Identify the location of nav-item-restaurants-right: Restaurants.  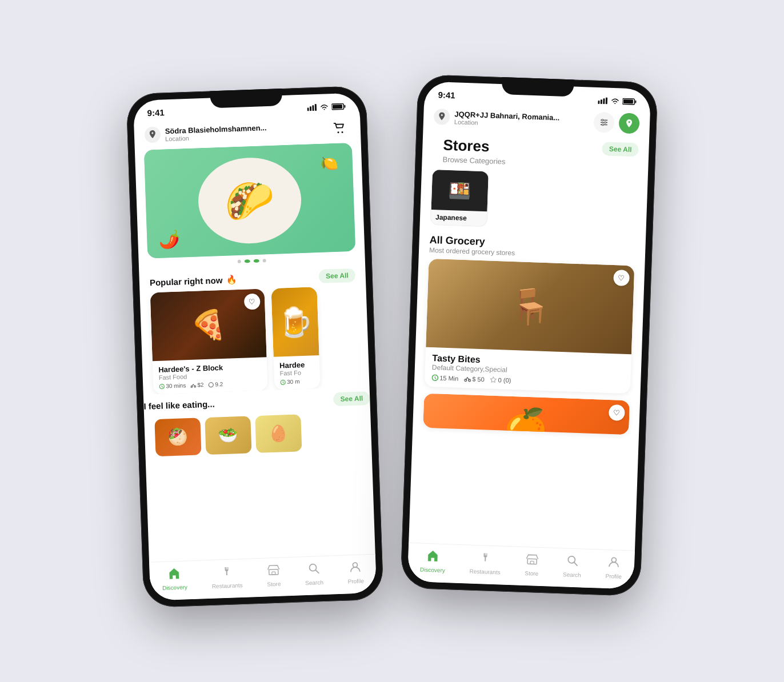
(485, 563).